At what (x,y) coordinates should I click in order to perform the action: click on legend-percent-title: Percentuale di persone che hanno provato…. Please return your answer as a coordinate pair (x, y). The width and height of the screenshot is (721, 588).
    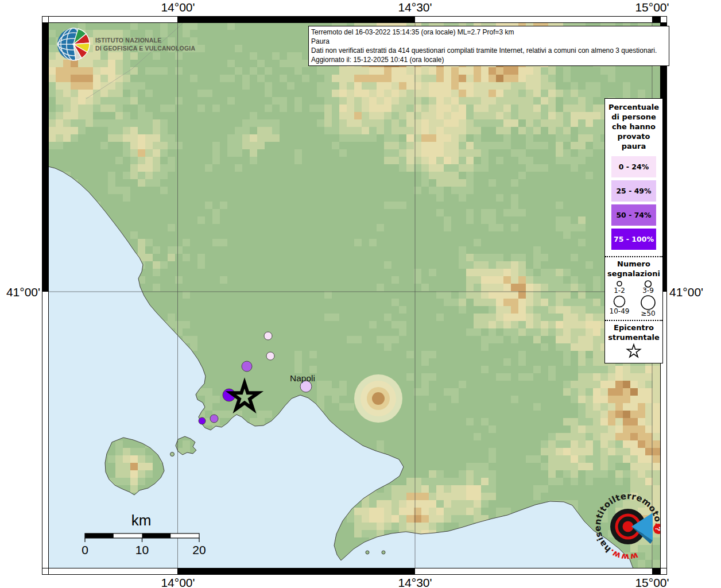
    Looking at the image, I should click on (634, 125).